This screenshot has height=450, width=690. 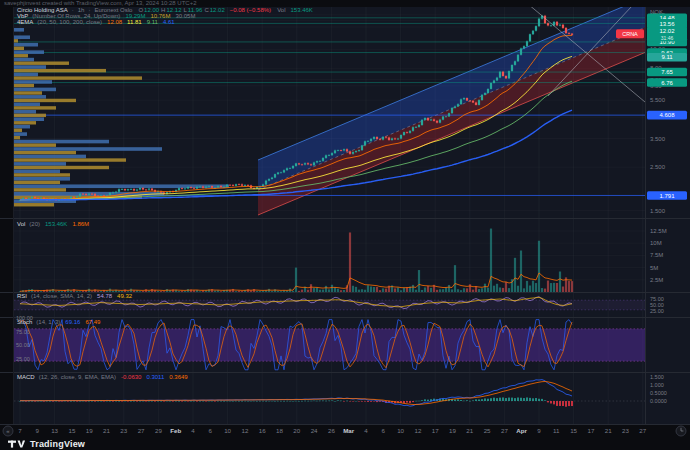 What do you see at coordinates (54, 430) in the screenshot?
I see `svg-text: 13` at bounding box center [54, 430].